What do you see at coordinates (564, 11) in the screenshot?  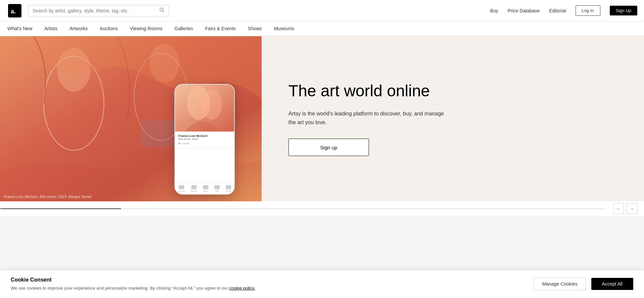 I see `header-links: Buy Price Database Editorial Log In Sign…` at bounding box center [564, 11].